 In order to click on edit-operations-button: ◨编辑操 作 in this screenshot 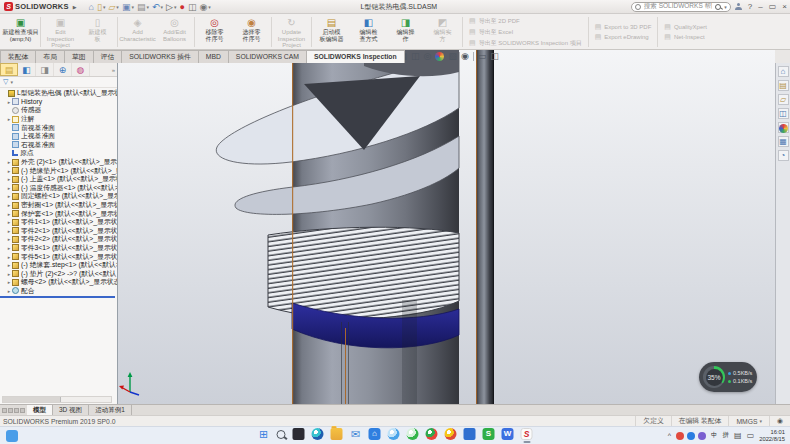, I will do `click(406, 32)`.